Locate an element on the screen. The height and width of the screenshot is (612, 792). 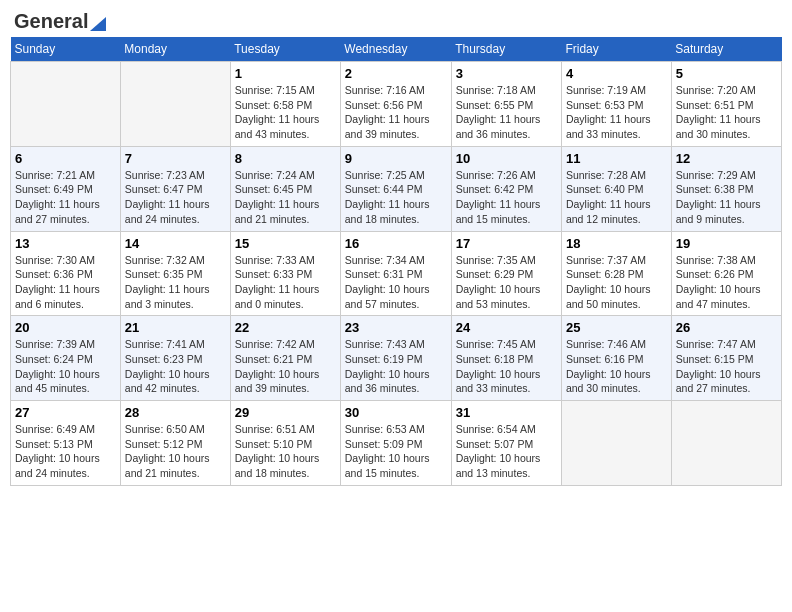
calendar-cell: 5Sunrise: 7:20 AMSunset: 6:51 PMDaylight… is located at coordinates (726, 104).